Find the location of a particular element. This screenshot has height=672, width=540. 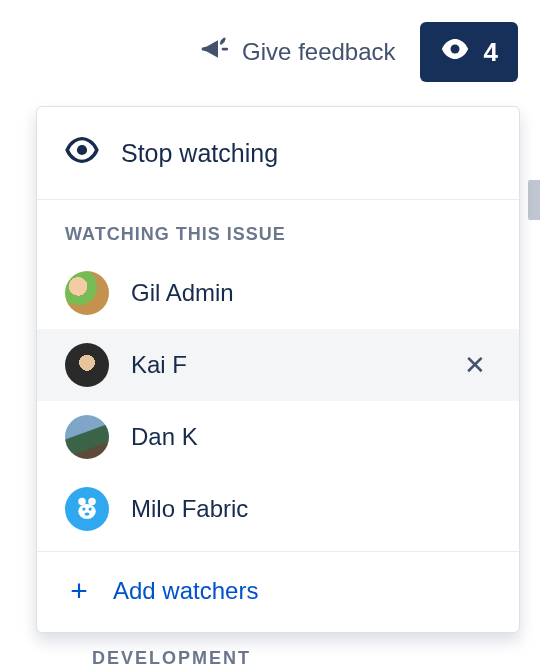

watcher-name: Gil Admin is located at coordinates (311, 293).